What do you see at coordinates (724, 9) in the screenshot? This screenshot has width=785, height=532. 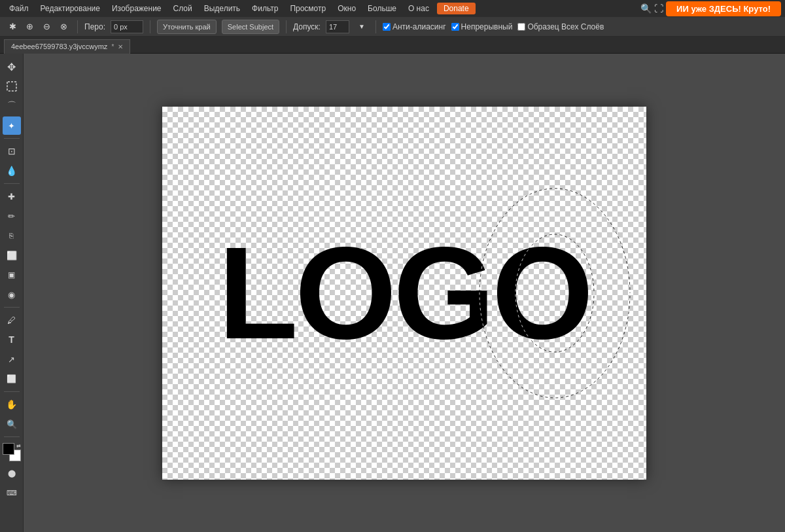 I see `ai-banner: ИИ уже ЗДЕСЬ! Круто!` at bounding box center [724, 9].